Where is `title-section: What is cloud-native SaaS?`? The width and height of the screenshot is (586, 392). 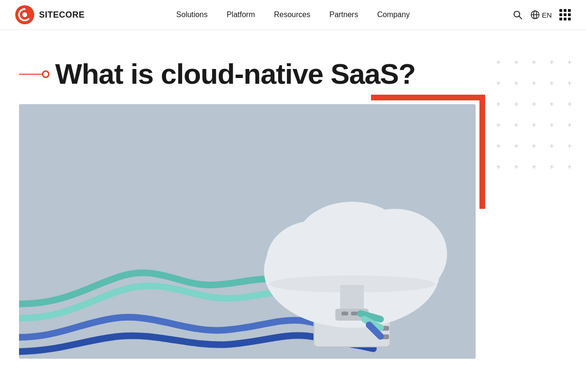
title-section: What is cloud-native SaaS? is located at coordinates (293, 74).